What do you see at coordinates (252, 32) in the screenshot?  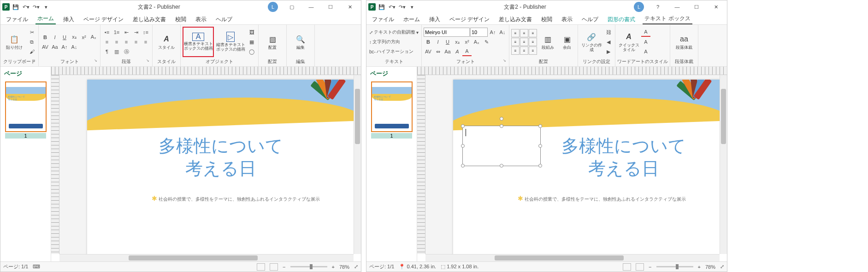 I see `picture-button: 🖼` at bounding box center [252, 32].